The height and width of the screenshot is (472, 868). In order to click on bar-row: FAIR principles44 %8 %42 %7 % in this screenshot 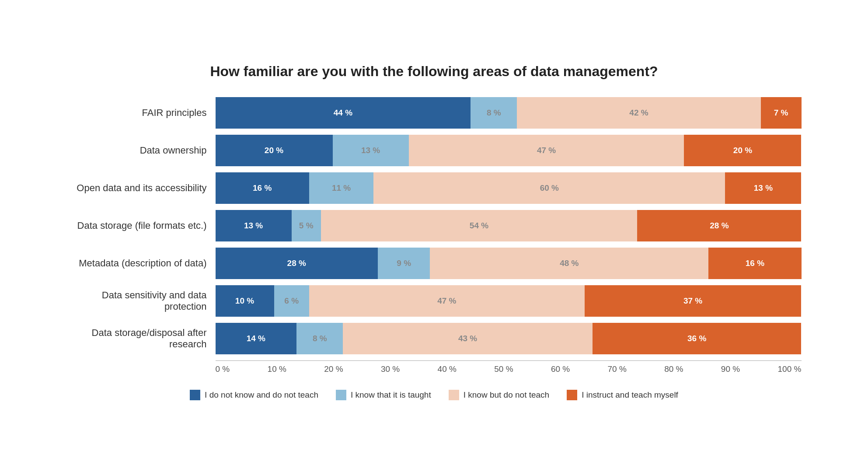, I will do `click(434, 113)`.